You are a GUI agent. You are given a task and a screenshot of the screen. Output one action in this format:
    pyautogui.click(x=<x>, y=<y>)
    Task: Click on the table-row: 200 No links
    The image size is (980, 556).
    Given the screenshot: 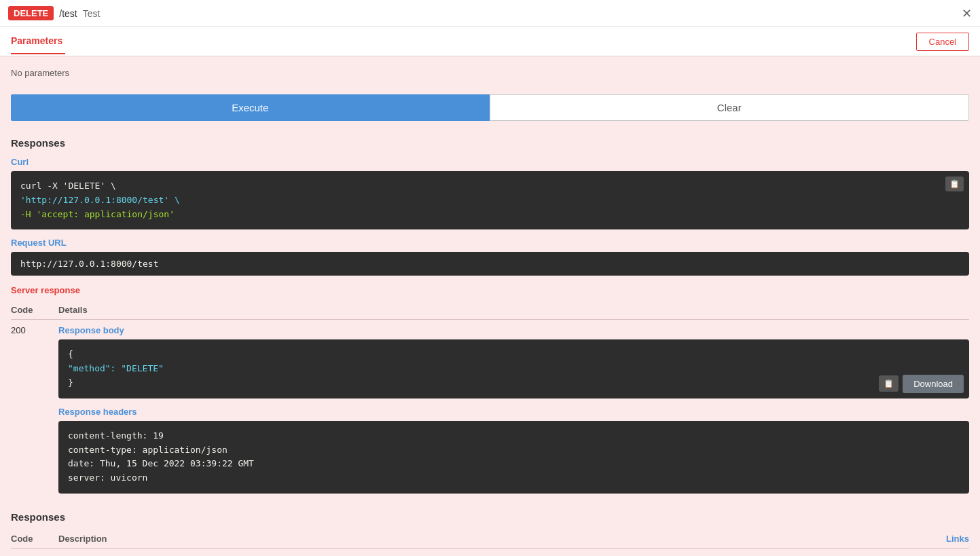 What is the action you would take?
    pyautogui.click(x=490, y=552)
    